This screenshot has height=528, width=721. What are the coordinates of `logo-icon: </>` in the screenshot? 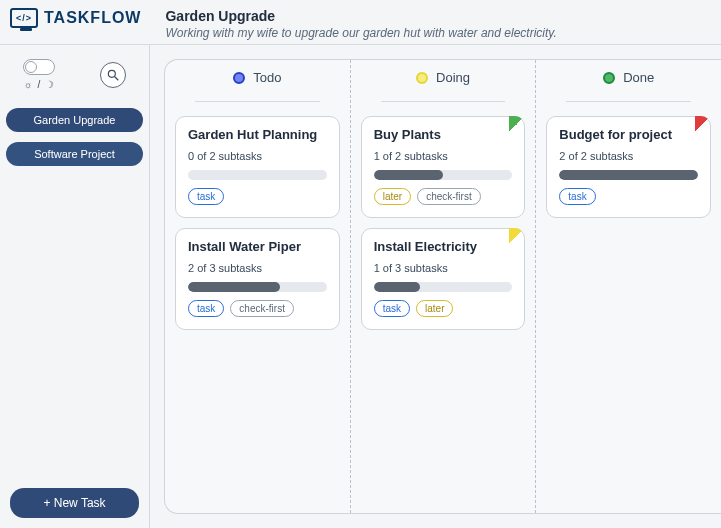 It's located at (24, 18).